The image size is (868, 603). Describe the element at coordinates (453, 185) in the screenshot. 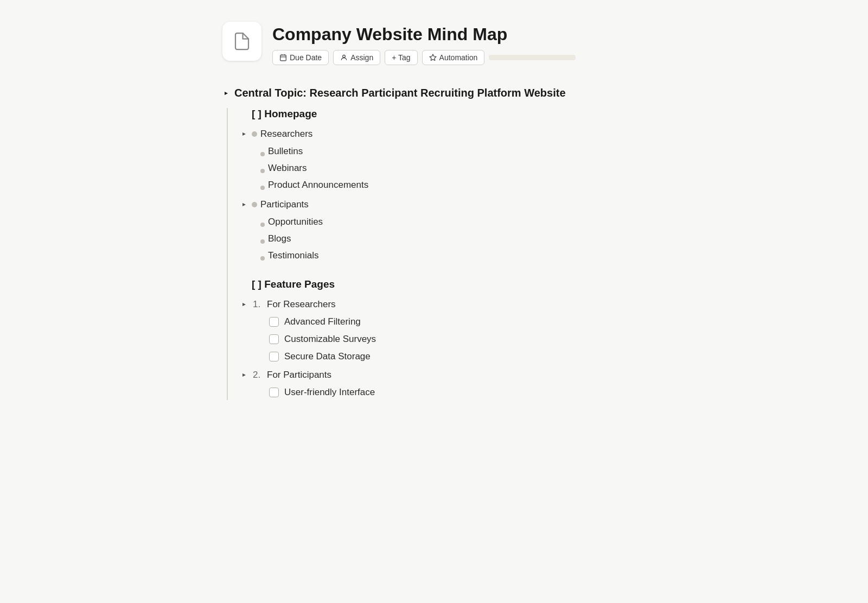

I see `product-announcements-item: Product Announcements` at that location.